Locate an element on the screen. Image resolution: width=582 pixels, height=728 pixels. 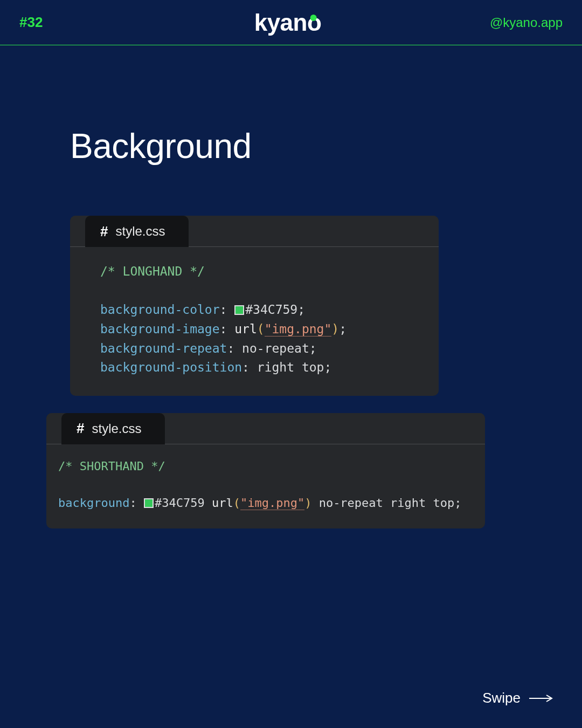
code-token: #34C759 is located at coordinates (183, 503).